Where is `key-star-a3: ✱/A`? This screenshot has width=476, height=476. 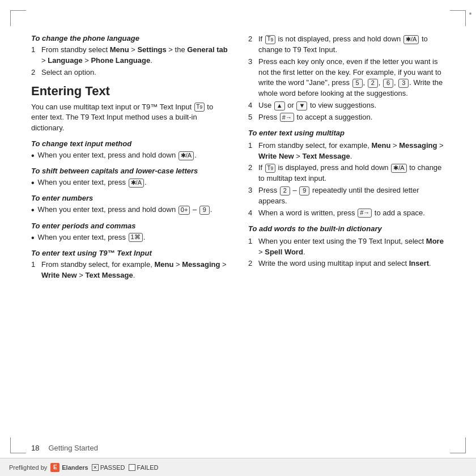 key-star-a3: ✱/A is located at coordinates (411, 40).